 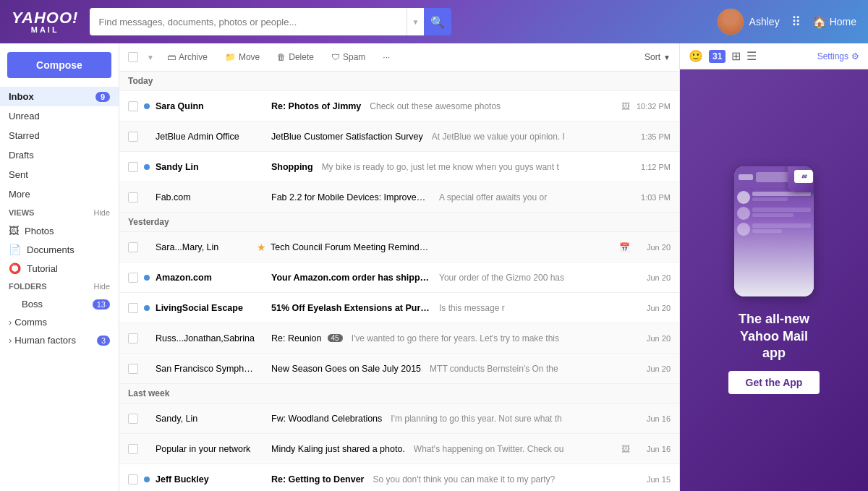 What do you see at coordinates (399, 278) in the screenshot?
I see `email-row: Amazon.com Your Amazon.com order has shi…` at bounding box center [399, 278].